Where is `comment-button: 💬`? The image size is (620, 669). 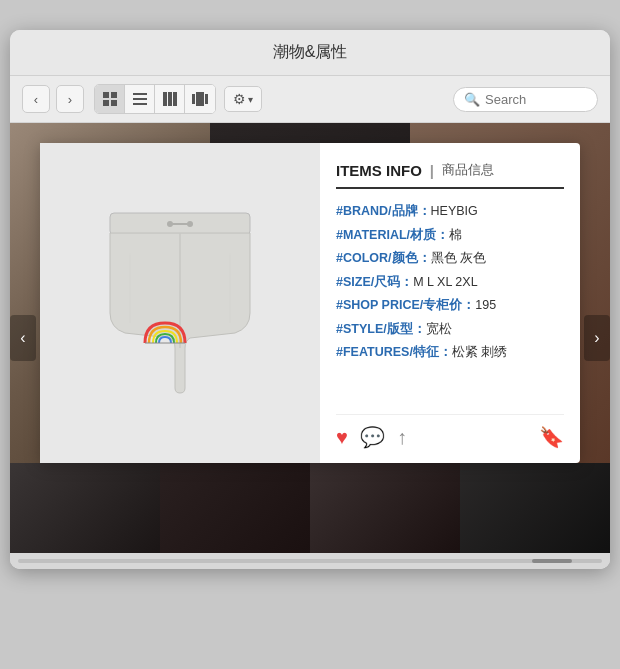 comment-button: 💬 is located at coordinates (372, 437).